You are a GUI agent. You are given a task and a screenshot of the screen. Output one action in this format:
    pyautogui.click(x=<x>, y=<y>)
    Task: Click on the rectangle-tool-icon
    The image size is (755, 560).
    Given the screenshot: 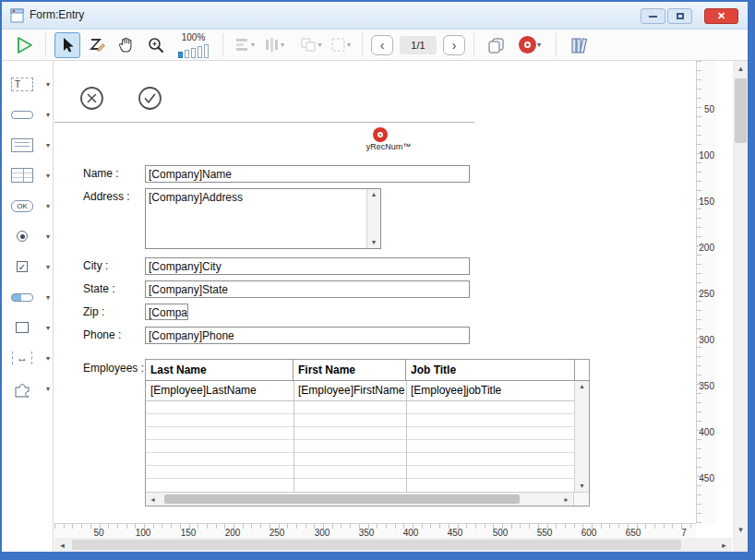 What is the action you would take?
    pyautogui.click(x=22, y=328)
    